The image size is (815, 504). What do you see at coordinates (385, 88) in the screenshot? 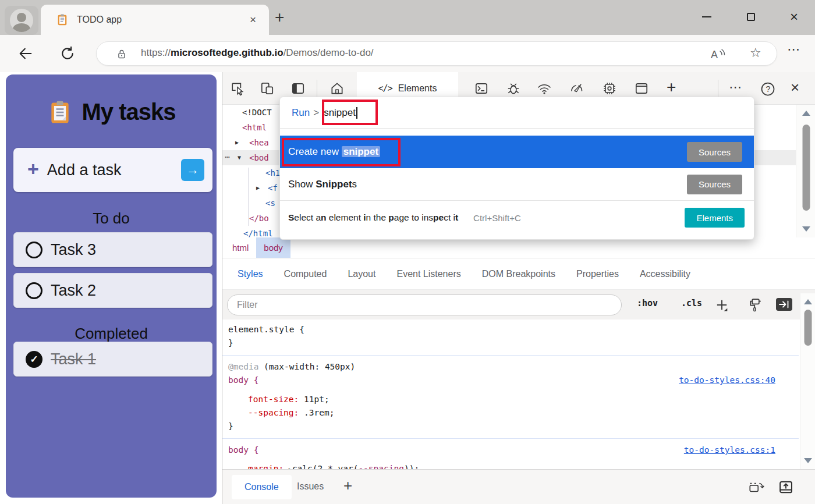
I see `code-brackets-icon: </>` at bounding box center [385, 88].